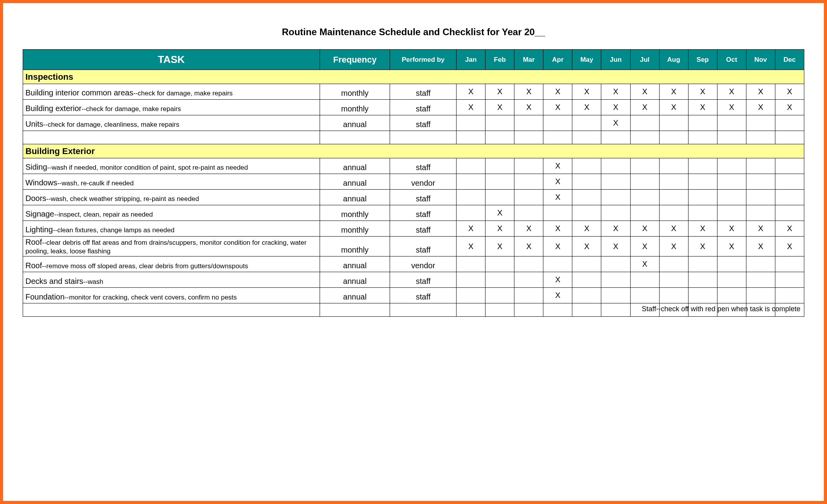 The height and width of the screenshot is (504, 827). I want to click on header-month: Oct, so click(732, 60).